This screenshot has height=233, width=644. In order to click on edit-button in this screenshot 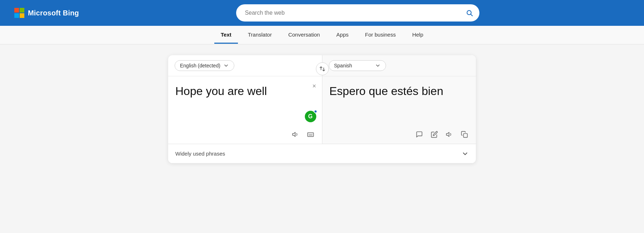, I will do `click(434, 134)`.